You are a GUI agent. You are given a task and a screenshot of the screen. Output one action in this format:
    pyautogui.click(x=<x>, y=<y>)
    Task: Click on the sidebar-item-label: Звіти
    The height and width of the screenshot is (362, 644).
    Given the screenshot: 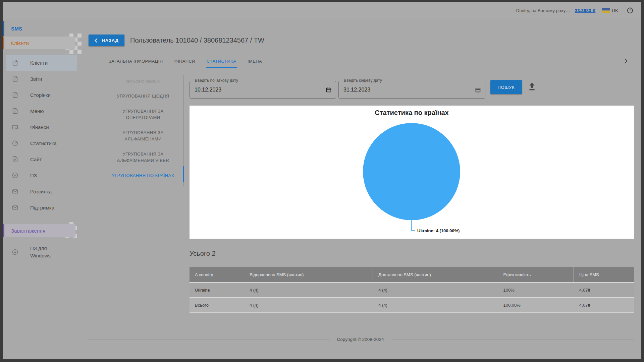 What is the action you would take?
    pyautogui.click(x=36, y=79)
    